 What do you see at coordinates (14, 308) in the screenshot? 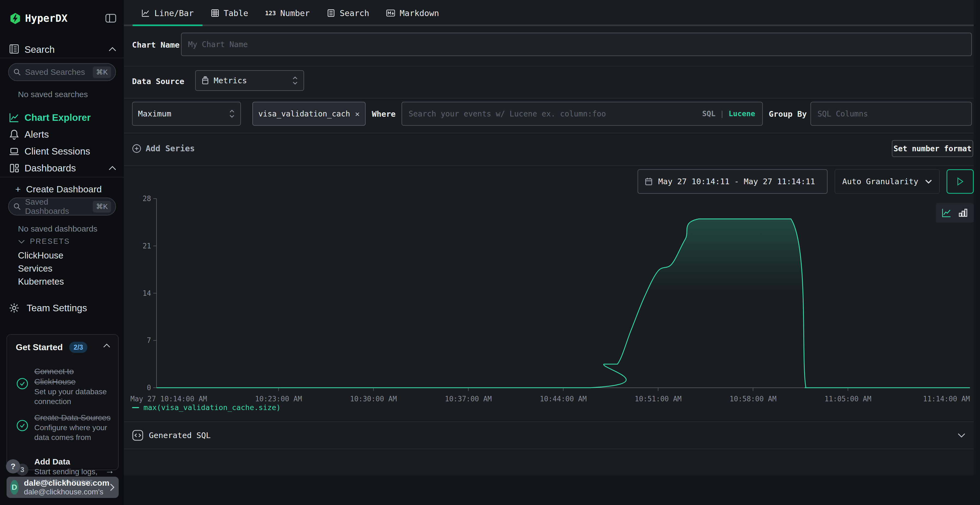
I see `gear-icon` at bounding box center [14, 308].